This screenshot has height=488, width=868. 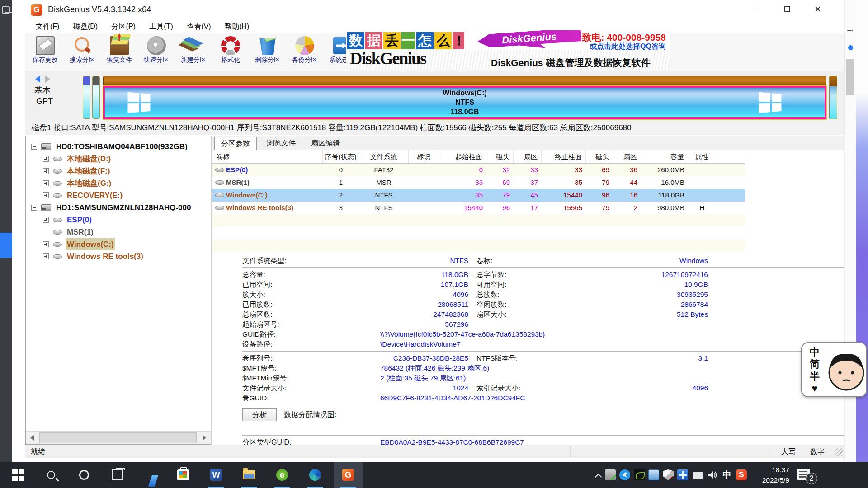 I want to click on resize-grip, so click(x=839, y=452).